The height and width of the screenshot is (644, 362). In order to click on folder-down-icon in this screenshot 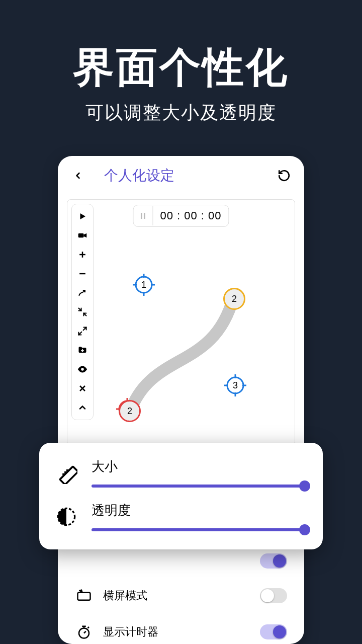, I will do `click(82, 350)`.